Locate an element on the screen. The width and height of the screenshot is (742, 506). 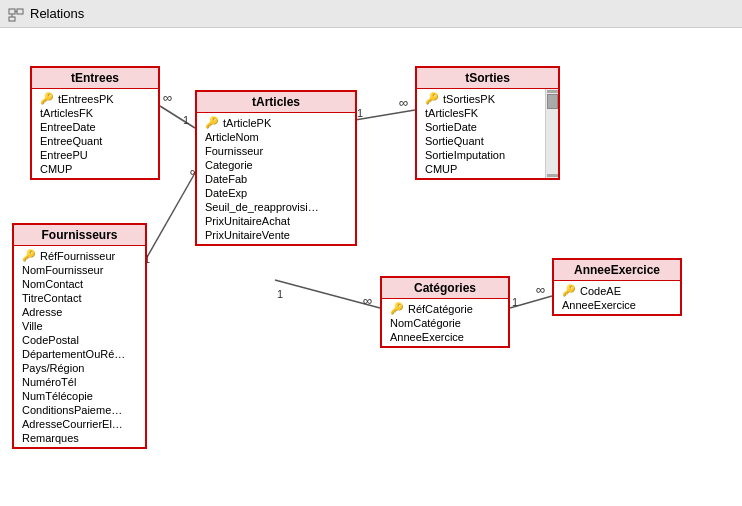
table-row: ConditionsPaieme… is located at coordinates (76, 410).